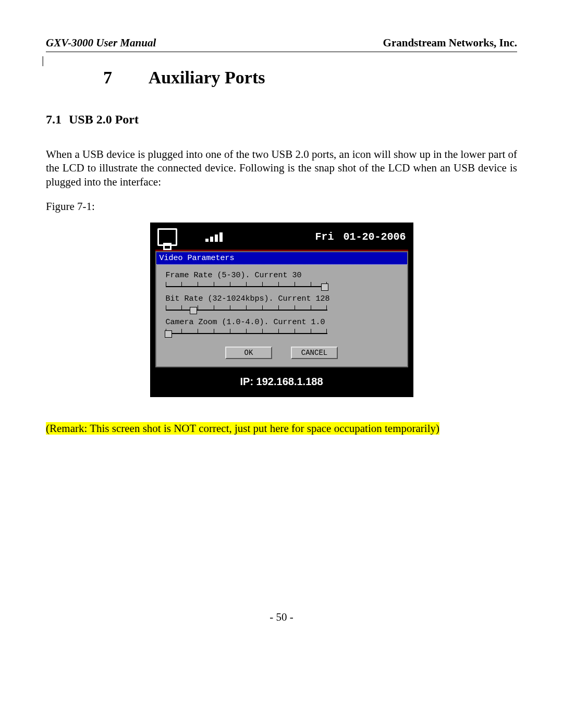 Image resolution: width=563 pixels, height=728 pixels. What do you see at coordinates (249, 353) in the screenshot?
I see `ok-button: OK` at bounding box center [249, 353].